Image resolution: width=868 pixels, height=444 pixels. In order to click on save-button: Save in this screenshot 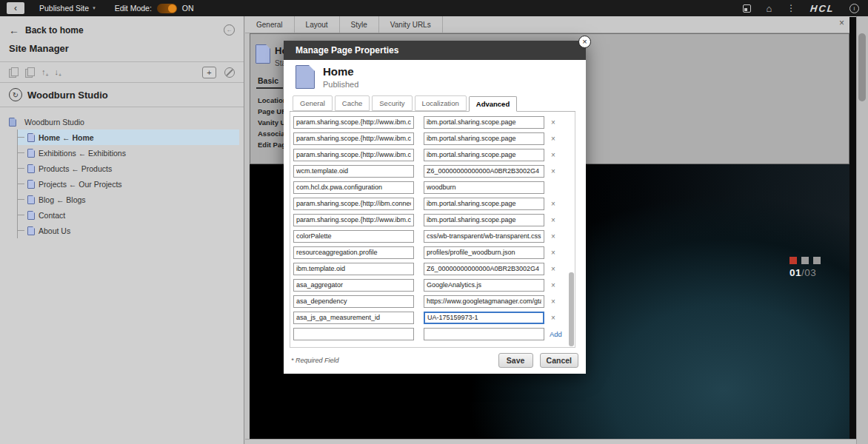, I will do `click(515, 360)`.